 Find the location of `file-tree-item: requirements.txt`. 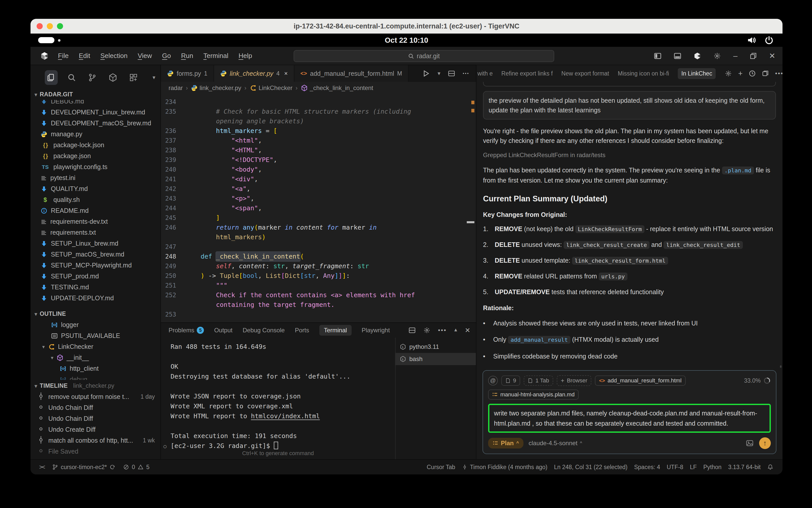

file-tree-item: requirements.txt is located at coordinates (95, 232).